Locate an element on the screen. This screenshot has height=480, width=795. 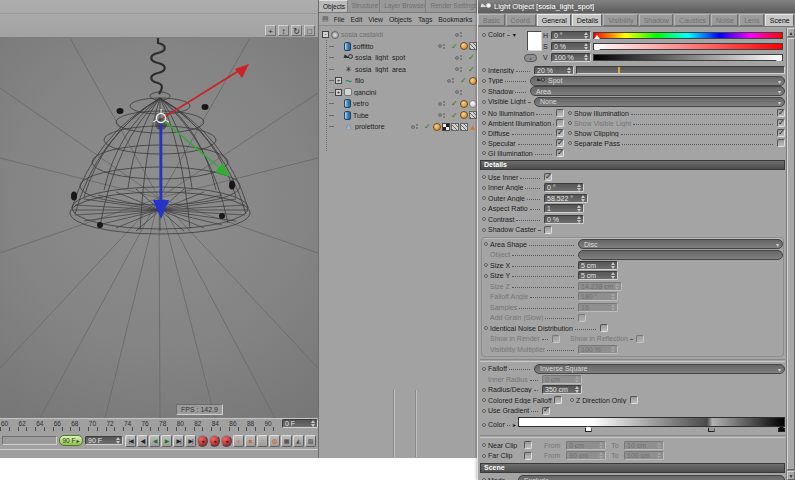
chevron-down-icon is located at coordinates (514, 34).